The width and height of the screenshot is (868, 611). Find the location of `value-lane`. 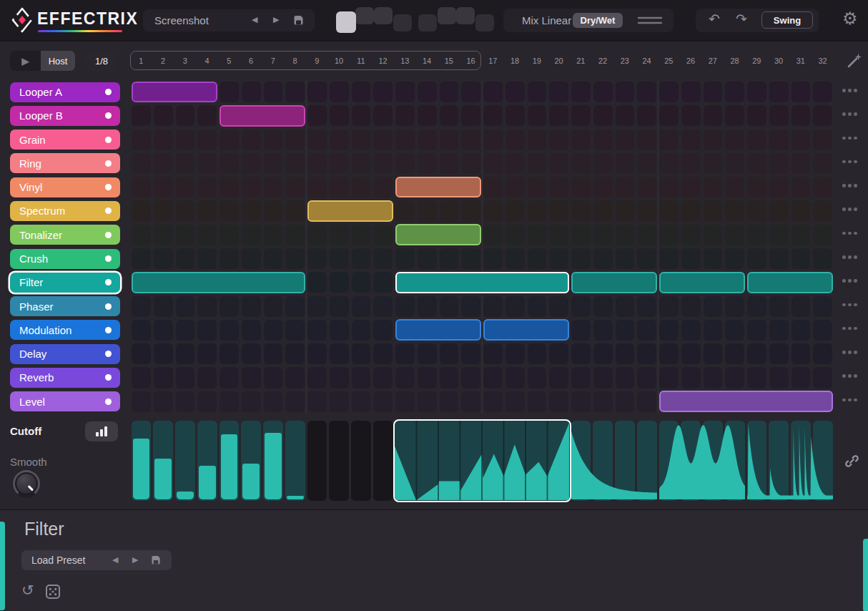

value-lane is located at coordinates (482, 461).